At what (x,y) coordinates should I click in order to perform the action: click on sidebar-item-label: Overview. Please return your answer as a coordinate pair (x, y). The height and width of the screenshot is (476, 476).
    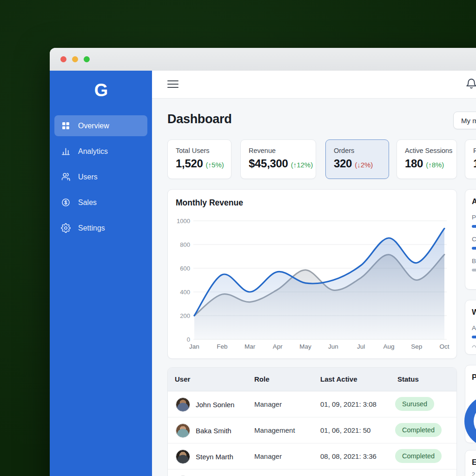
    Looking at the image, I should click on (94, 126).